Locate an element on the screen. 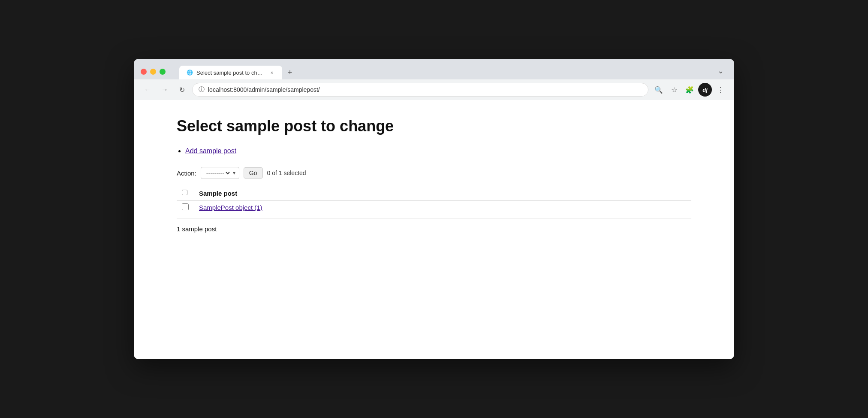 This screenshot has height=418, width=868. table-header-row: Sample post is located at coordinates (434, 193).